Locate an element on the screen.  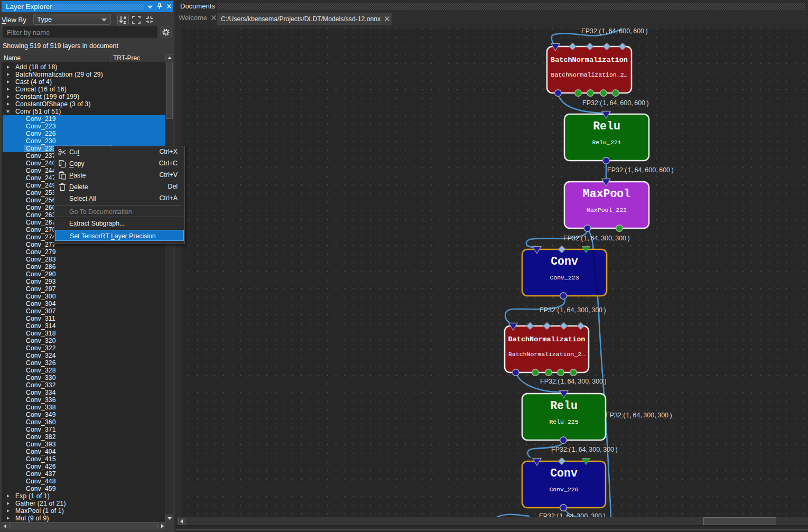
svg-text: Relu_225 is located at coordinates (563, 422).